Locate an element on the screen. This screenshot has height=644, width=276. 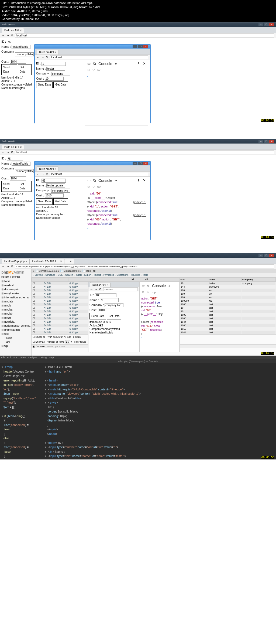
pma-main-tabs: ▫ Browse▫ Structure▫ SQL▫ Search▫ Insert… is located at coordinates (154, 275).